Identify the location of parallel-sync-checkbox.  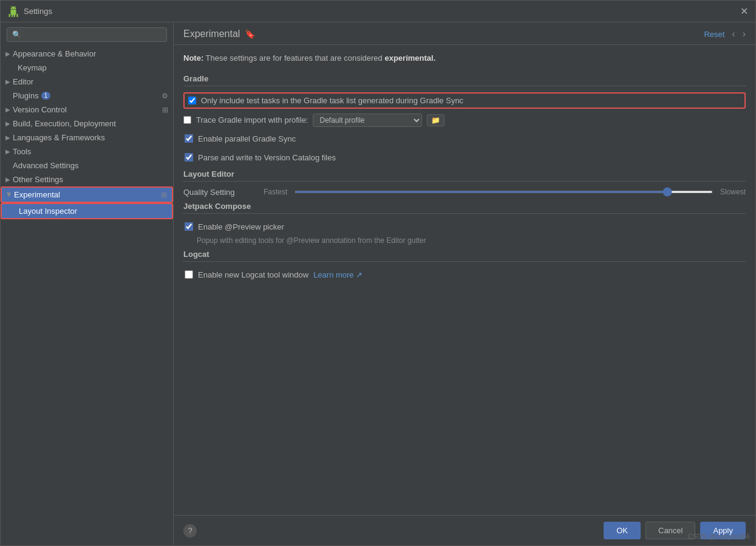
(189, 138).